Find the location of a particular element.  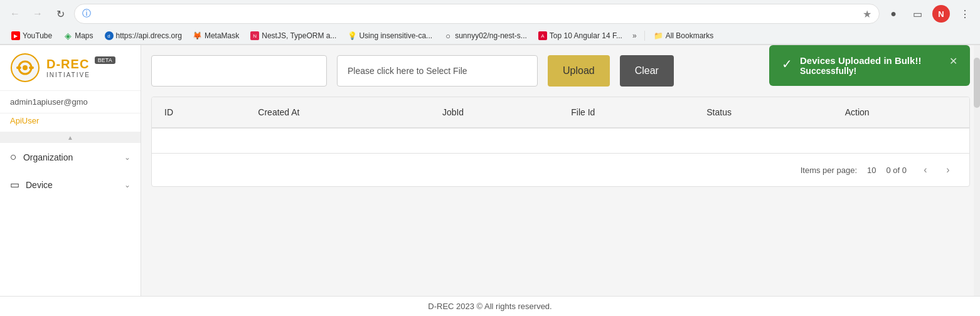

table-body is located at coordinates (561, 140).